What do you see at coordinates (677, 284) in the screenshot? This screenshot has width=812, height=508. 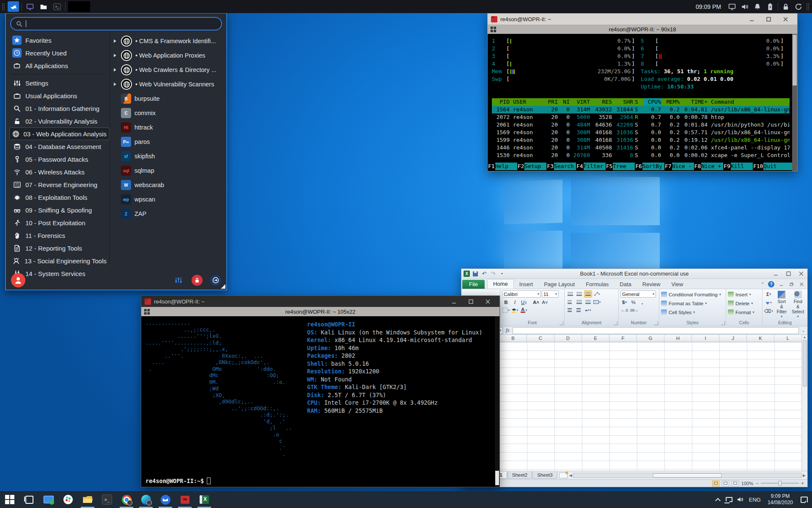 I see `ribbon-tab: View` at bounding box center [677, 284].